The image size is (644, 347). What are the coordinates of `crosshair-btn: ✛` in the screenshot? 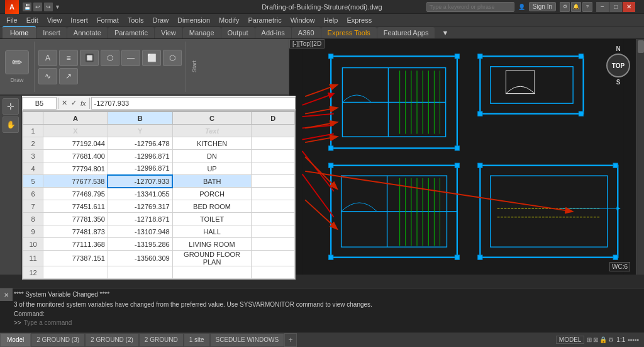 It's located at (11, 106).